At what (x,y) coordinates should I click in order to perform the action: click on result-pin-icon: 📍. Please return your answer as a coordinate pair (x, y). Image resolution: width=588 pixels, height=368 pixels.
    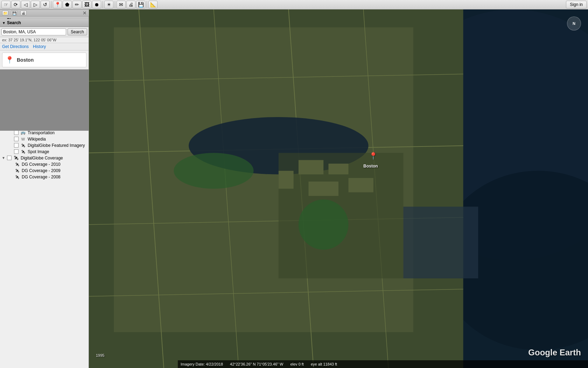
    Looking at the image, I should click on (10, 60).